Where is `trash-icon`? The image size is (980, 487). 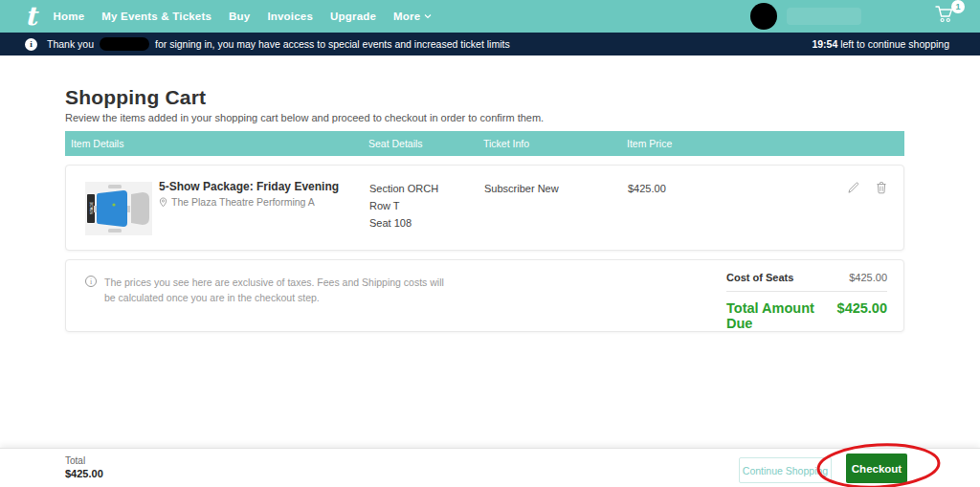 trash-icon is located at coordinates (881, 188).